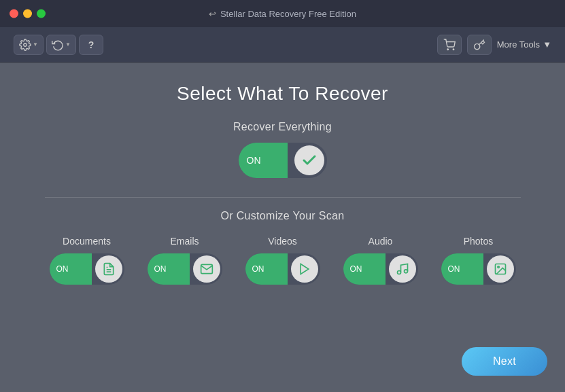 This screenshot has width=565, height=392. Describe the element at coordinates (283, 216) in the screenshot. I see `customize-label: Or Customize Your Scan` at that location.